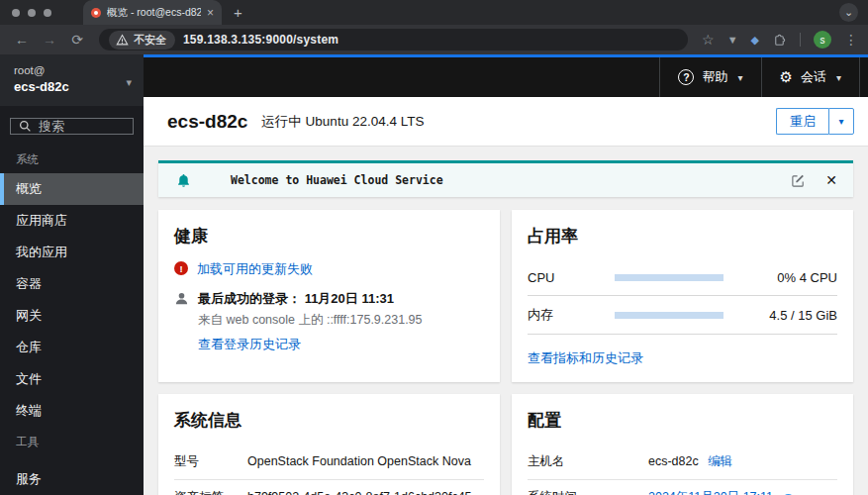 The image size is (868, 495). Describe the element at coordinates (740, 77) in the screenshot. I see `help-caret-down-icon: ▾` at that location.